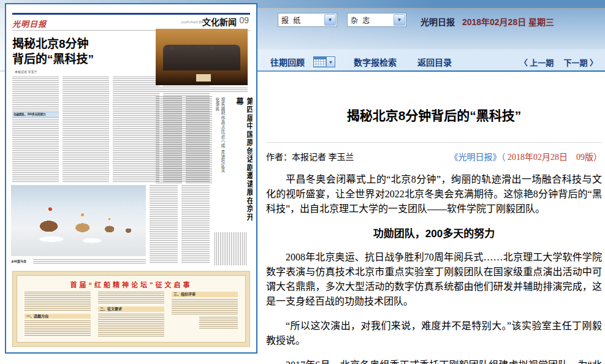 The image size is (605, 364). I want to click on text-column: 功勋团队，200多天的努力, so click(36, 130).